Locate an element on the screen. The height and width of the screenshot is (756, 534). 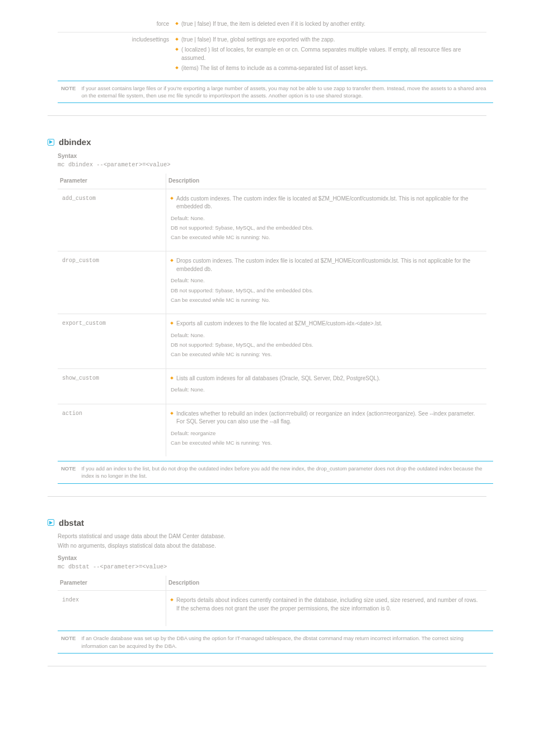
section-intro: Reports statistical and usage data about… is located at coordinates (272, 536).